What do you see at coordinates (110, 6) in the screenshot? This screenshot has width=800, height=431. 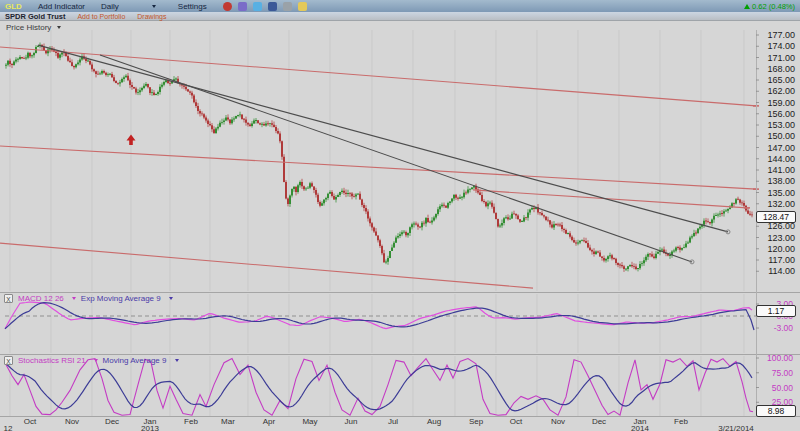 I see `timeframe-dropdown: Daily` at bounding box center [110, 6].